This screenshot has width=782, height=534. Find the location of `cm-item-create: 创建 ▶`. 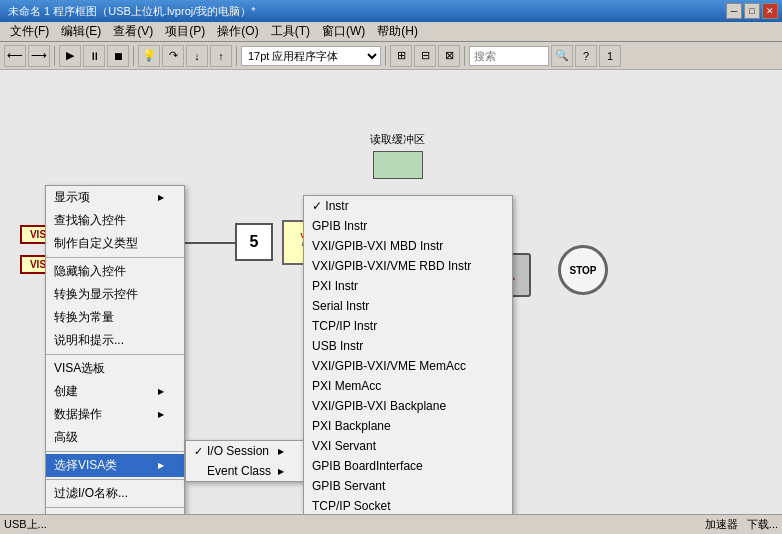

cm-item-create: 创建 ▶ is located at coordinates (115, 392).